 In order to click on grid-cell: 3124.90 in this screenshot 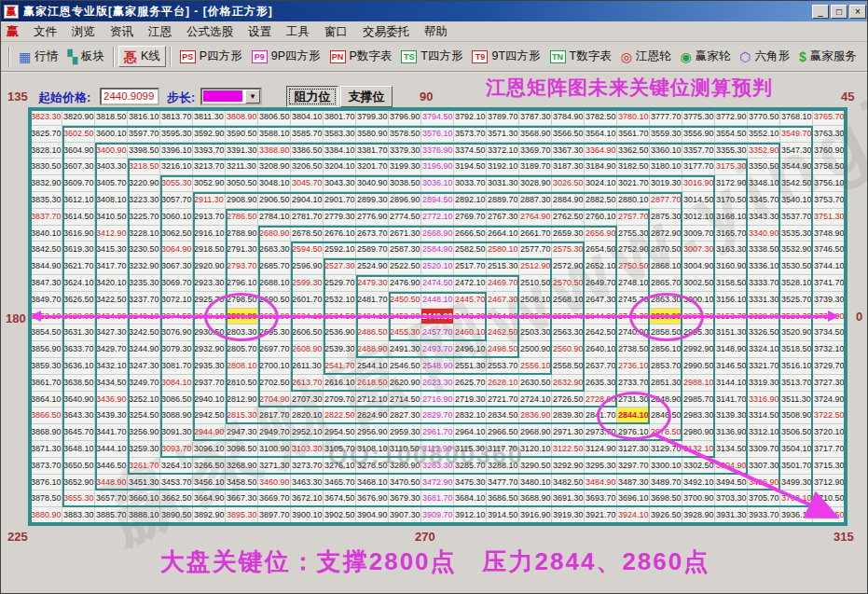, I will do `click(600, 449)`.